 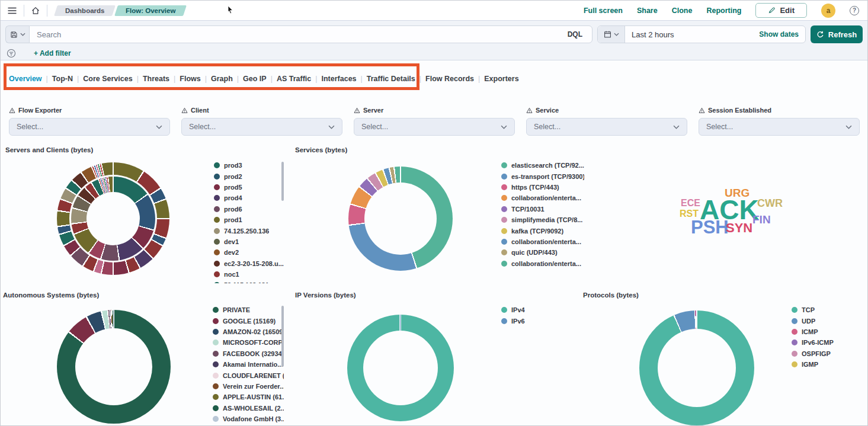 What do you see at coordinates (611, 34) in the screenshot?
I see `date-quick-select-button` at bounding box center [611, 34].